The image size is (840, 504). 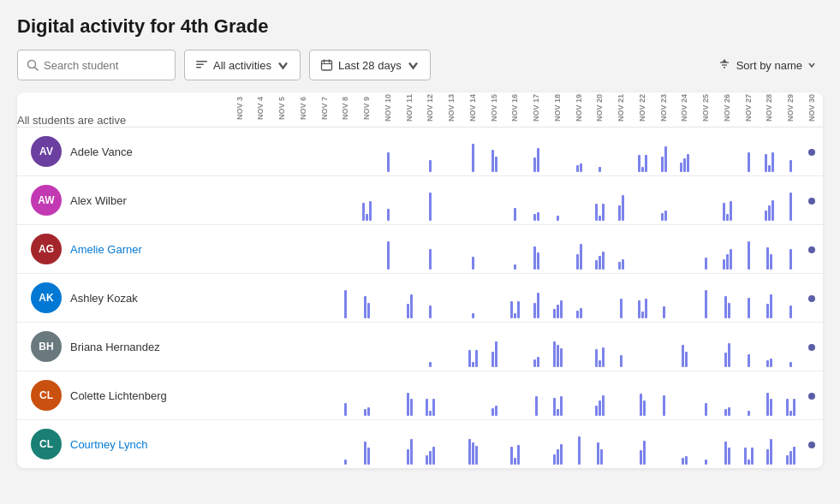 What do you see at coordinates (33, 65) in the screenshot?
I see `search-icon` at bounding box center [33, 65].